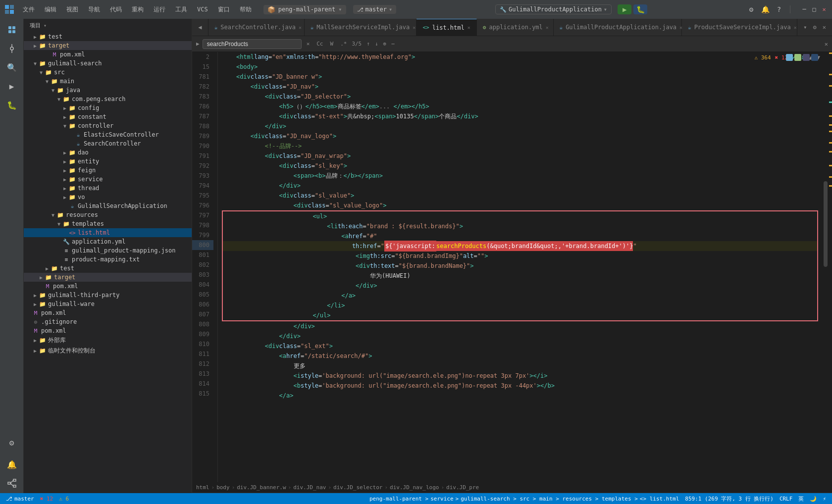  Describe the element at coordinates (813, 499) in the screenshot. I see `status-moon-icon: 🌙` at that location.